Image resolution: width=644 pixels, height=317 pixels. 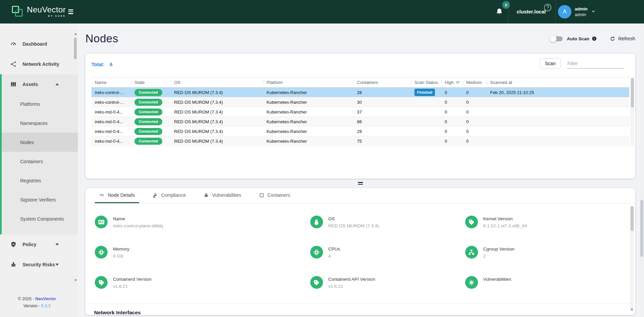 I want to click on refresh-button: Refresh, so click(x=622, y=39).